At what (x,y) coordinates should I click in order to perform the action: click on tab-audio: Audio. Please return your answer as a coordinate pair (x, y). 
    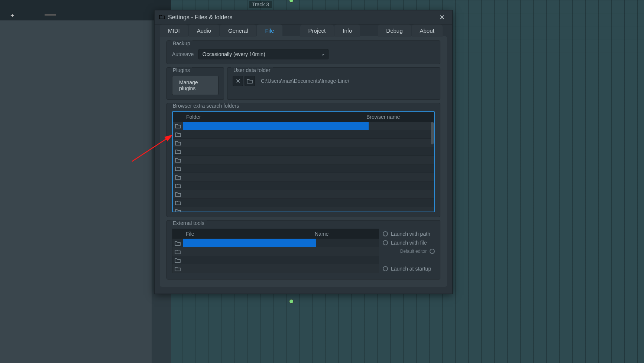
    Looking at the image, I should click on (204, 30).